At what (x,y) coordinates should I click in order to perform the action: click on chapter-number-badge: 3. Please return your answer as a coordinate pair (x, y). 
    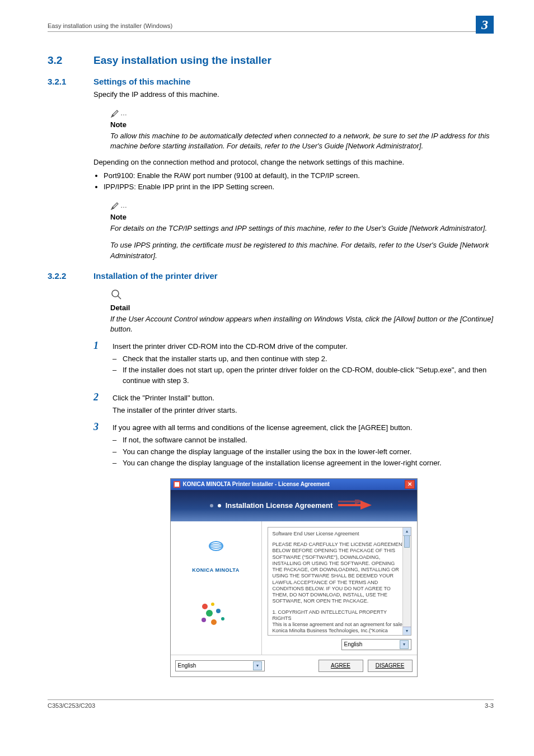
    Looking at the image, I should click on (485, 25).